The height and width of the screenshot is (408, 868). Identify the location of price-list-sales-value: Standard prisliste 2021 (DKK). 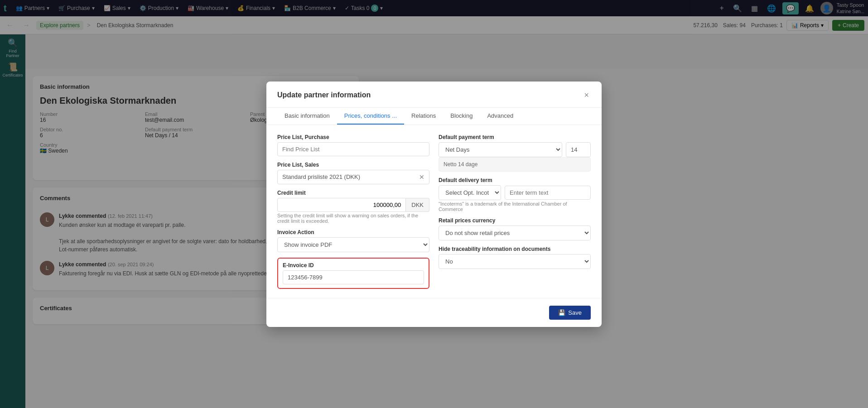
(351, 177).